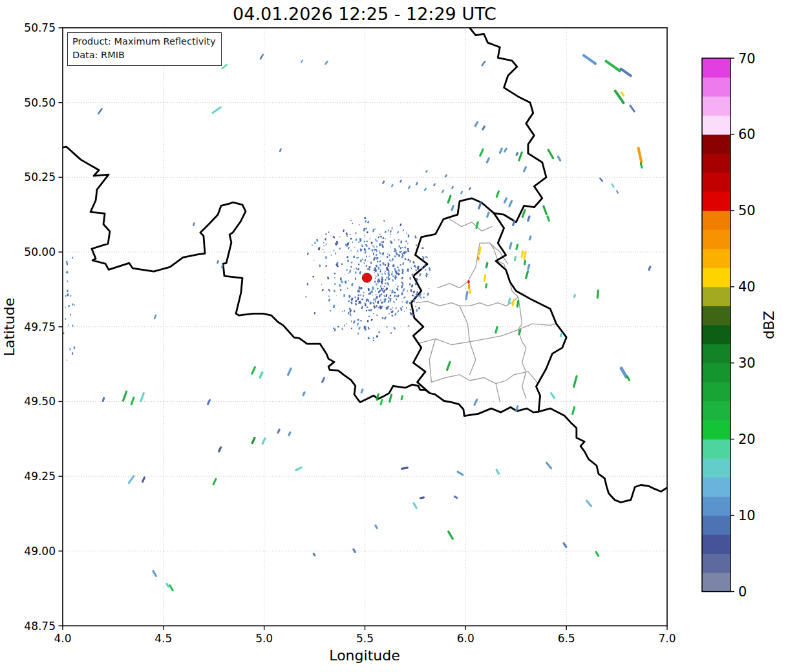  What do you see at coordinates (453, 296) in the screenshot?
I see `country-border-line` at bounding box center [453, 296].